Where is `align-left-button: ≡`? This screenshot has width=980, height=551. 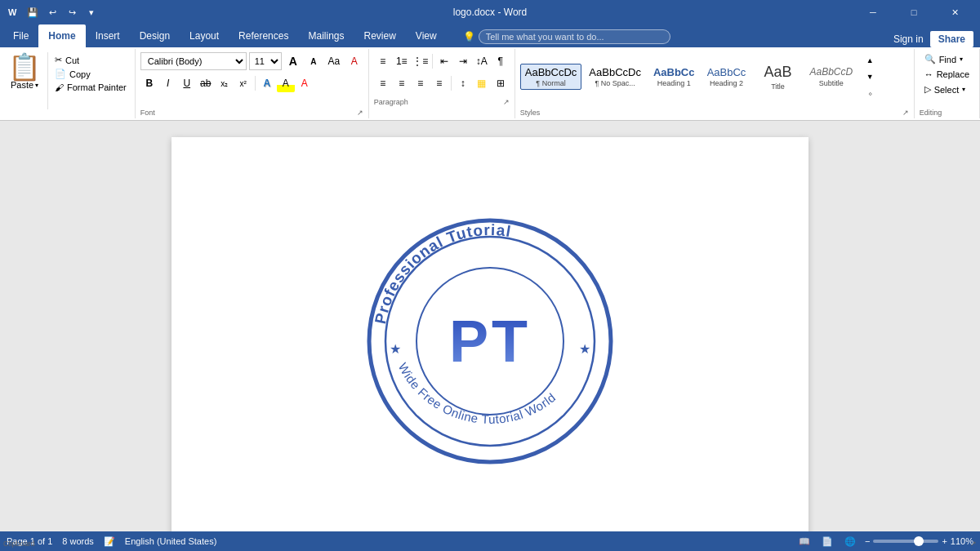 align-left-button: ≡ is located at coordinates (383, 83).